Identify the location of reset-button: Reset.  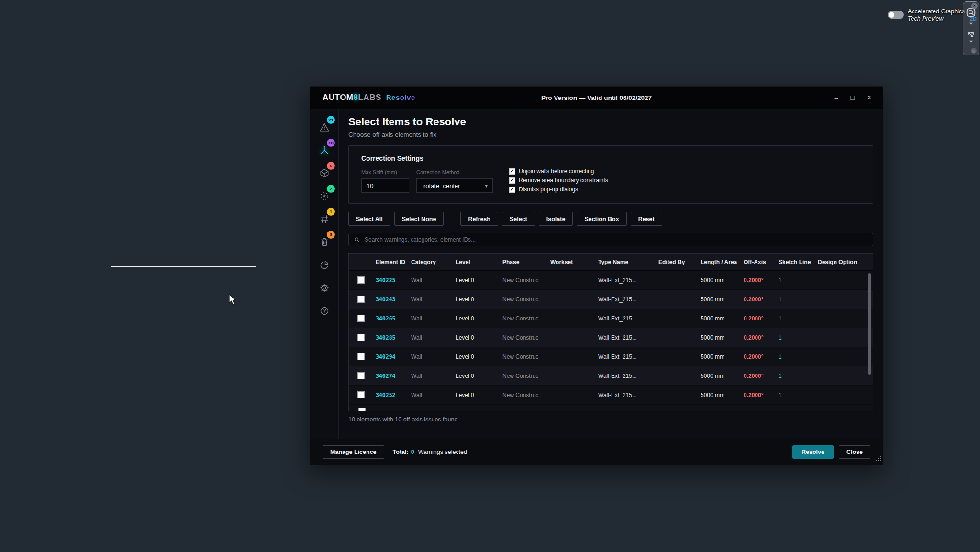
(646, 219).